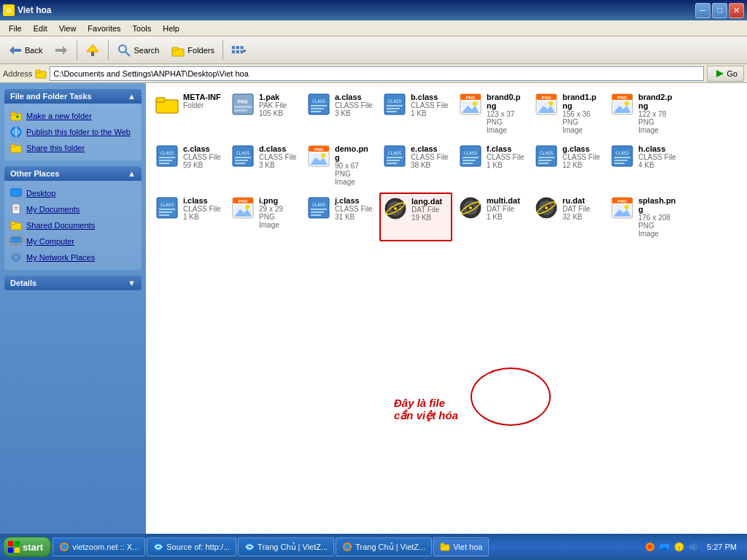 The height and width of the screenshot is (560, 747). What do you see at coordinates (73, 116) in the screenshot?
I see `make-new-folder-link: Make a new folder` at bounding box center [73, 116].